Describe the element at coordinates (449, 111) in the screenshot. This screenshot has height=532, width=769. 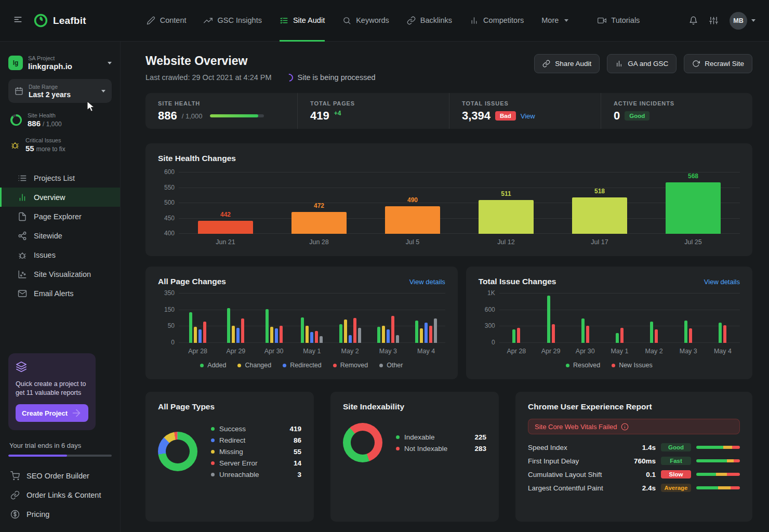
I see `stats-strip: SITE HEALTH 886 / 1,000 TOTAL PAGES 419 …` at that location.